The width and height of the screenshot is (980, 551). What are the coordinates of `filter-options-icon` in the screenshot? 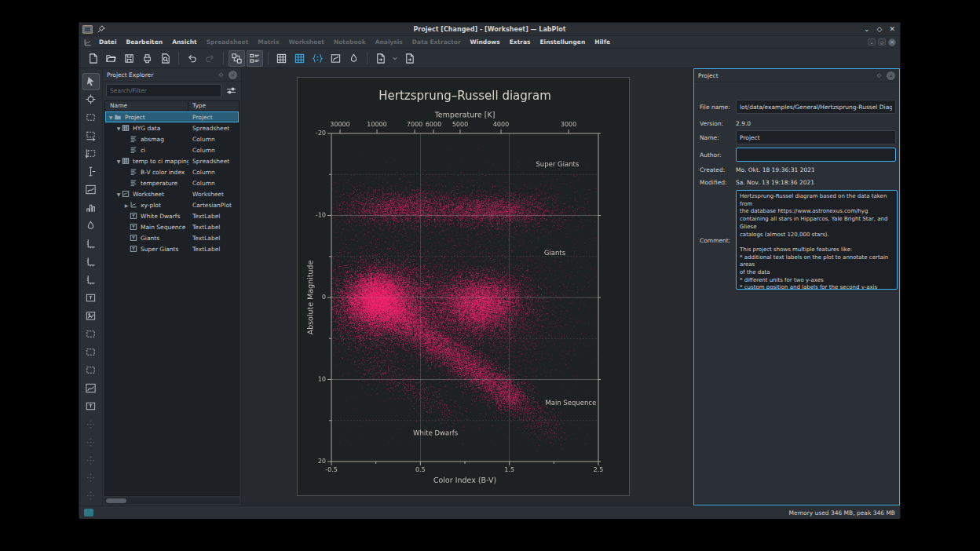 It's located at (231, 91).